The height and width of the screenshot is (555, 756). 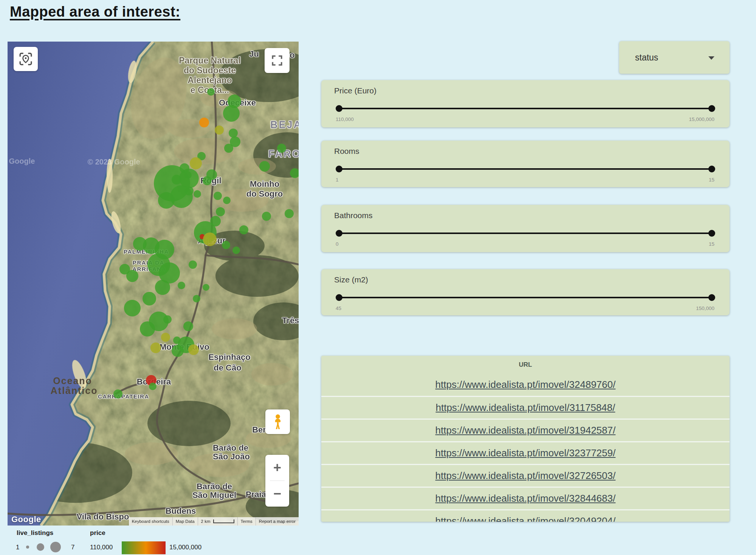 I want to click on slider-range-labels: 110,00015,000,000, so click(x=525, y=119).